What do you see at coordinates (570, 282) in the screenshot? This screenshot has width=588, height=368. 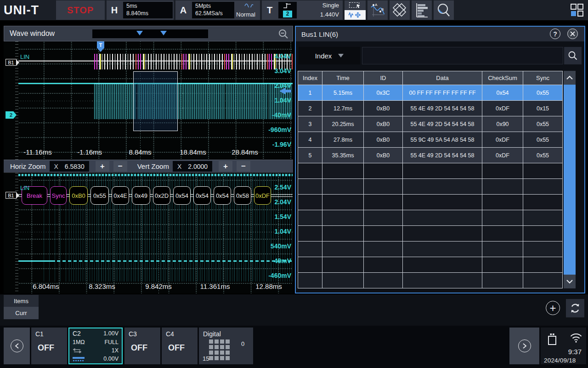 I see `scroll-down-button` at bounding box center [570, 282].